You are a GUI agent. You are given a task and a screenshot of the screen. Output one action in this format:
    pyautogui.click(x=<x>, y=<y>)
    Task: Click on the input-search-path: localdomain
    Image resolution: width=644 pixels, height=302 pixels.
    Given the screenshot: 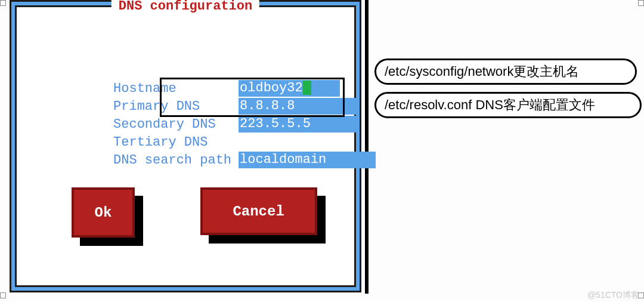 What is the action you would take?
    pyautogui.click(x=307, y=160)
    